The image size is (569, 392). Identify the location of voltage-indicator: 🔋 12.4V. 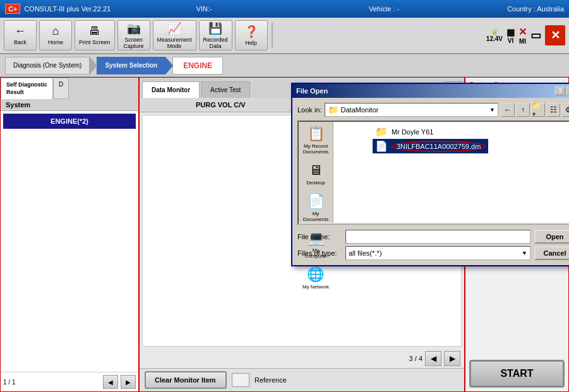
(494, 35).